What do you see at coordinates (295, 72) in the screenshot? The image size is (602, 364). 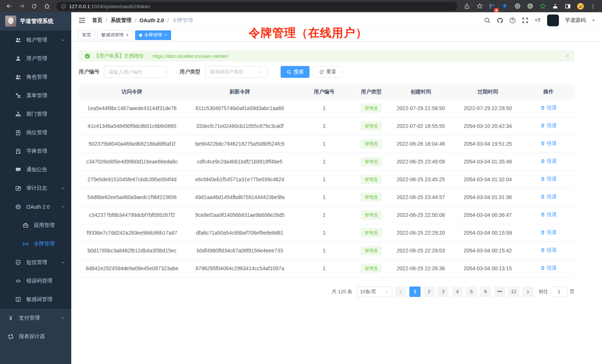 I see `search-button: 搜索` at bounding box center [295, 72].